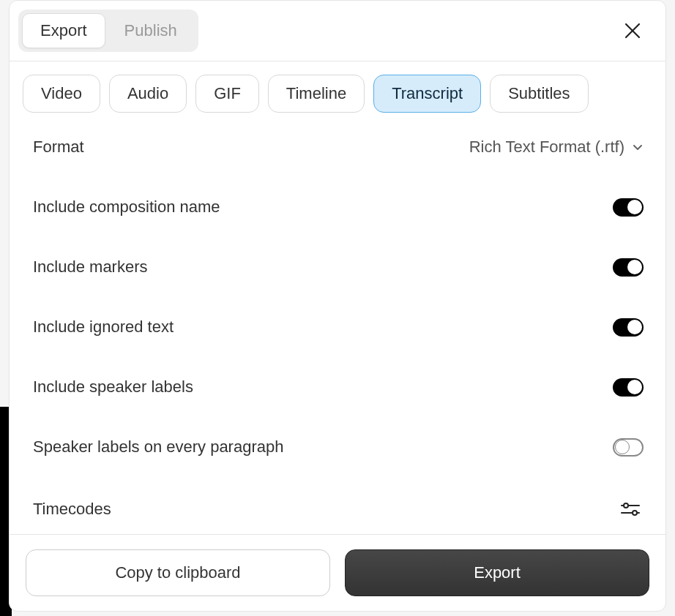  What do you see at coordinates (91, 267) in the screenshot?
I see `option-label: Include markers` at bounding box center [91, 267].